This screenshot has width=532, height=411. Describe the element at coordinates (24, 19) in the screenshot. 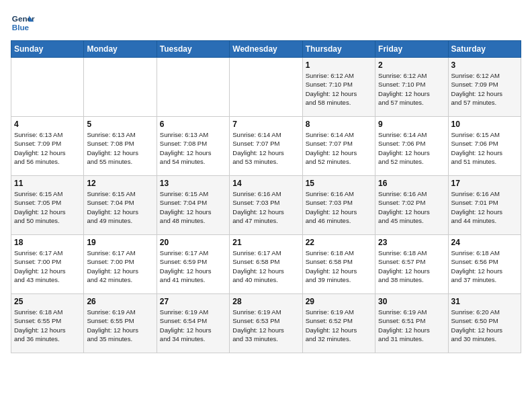

I see `svg-text: General` at that location.